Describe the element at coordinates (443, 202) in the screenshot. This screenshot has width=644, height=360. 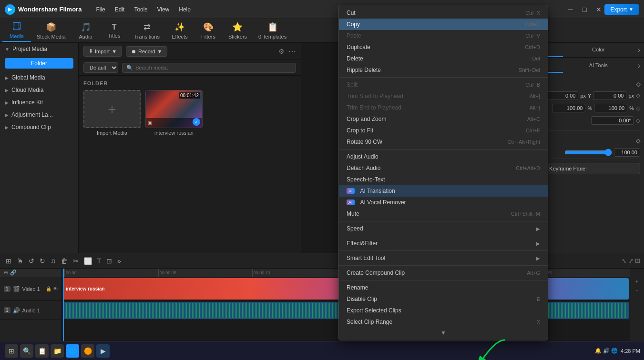
I see `ctx-ai-vocal-remover: AI AI Vocal Remover` at that location.